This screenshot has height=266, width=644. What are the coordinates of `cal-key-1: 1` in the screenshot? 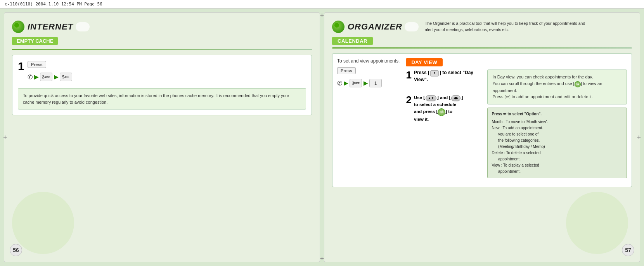 It's located at (376, 83).